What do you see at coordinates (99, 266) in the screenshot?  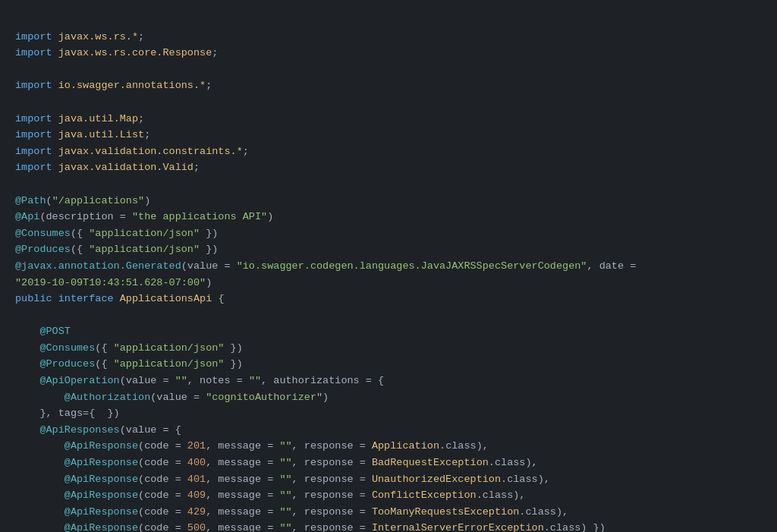 I see `annotation-generated: @javax.annotation.Generated` at bounding box center [99, 266].